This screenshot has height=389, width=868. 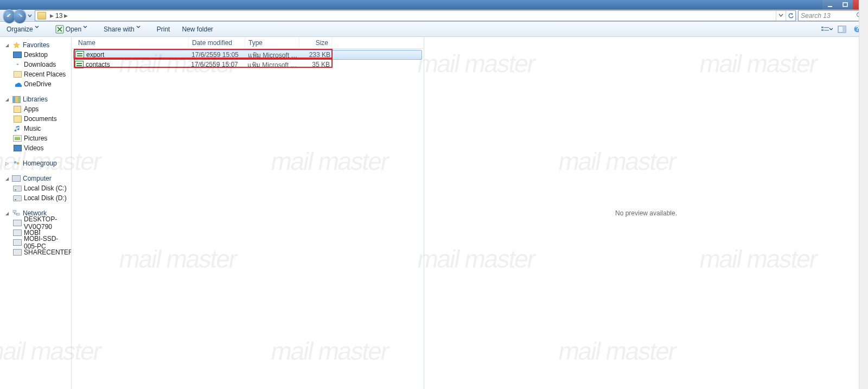 I want to click on arrow-right-icon, so click(x=20, y=13).